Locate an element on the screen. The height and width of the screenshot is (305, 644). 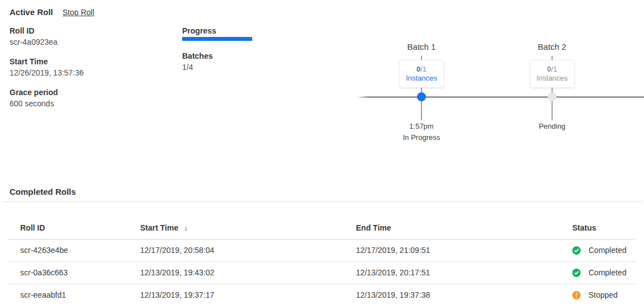
cell-start-time: 12/13/2019, 19:37:17 is located at coordinates (248, 294).